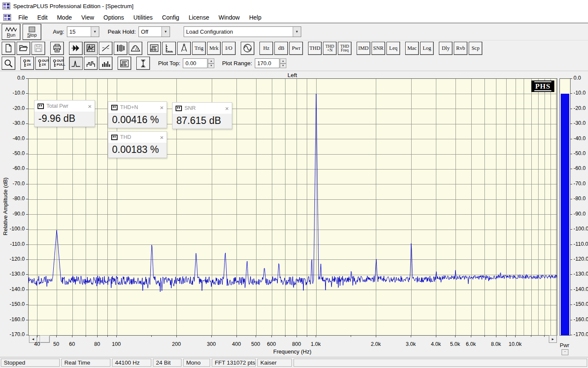 The height and width of the screenshot is (368, 588). What do you see at coordinates (461, 49) in the screenshot?
I see `reverb-button: Rvb` at bounding box center [461, 49].